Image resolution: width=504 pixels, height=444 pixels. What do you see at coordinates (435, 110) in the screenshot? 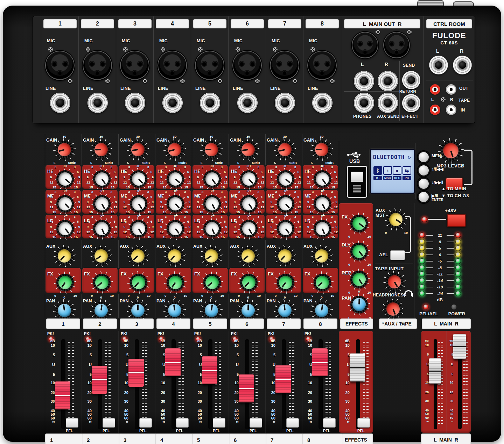
I see `tape-in-l-rca` at bounding box center [435, 110].